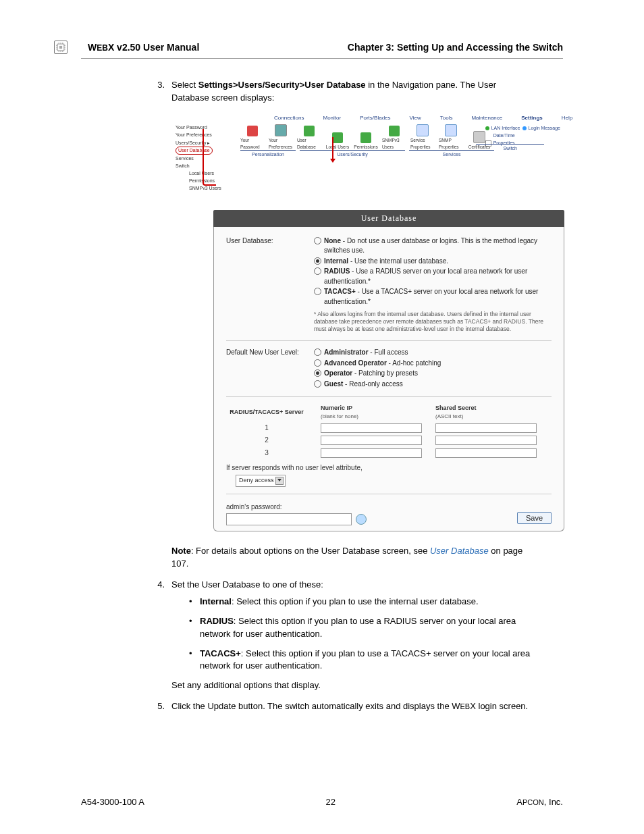  What do you see at coordinates (289, 118) in the screenshot?
I see `menu-connections: Connections` at bounding box center [289, 118].